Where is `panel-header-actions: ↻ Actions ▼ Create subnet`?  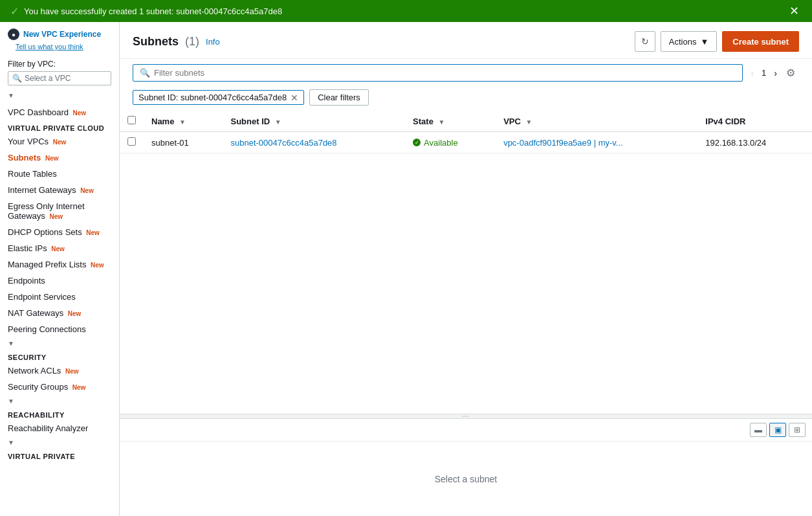 panel-header-actions: ↻ Actions ▼ Create subnet is located at coordinates (717, 41).